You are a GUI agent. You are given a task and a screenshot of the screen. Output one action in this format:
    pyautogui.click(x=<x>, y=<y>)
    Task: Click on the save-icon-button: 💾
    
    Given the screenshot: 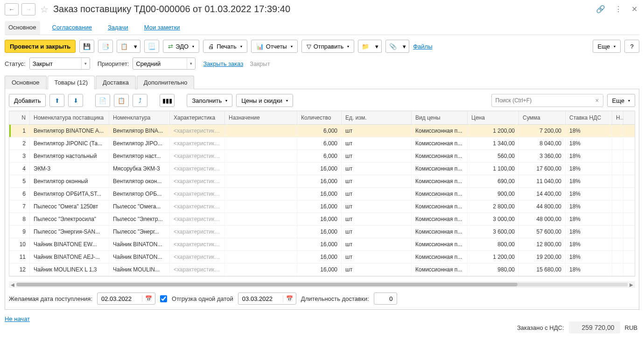 What is the action you would take?
    pyautogui.click(x=87, y=46)
    